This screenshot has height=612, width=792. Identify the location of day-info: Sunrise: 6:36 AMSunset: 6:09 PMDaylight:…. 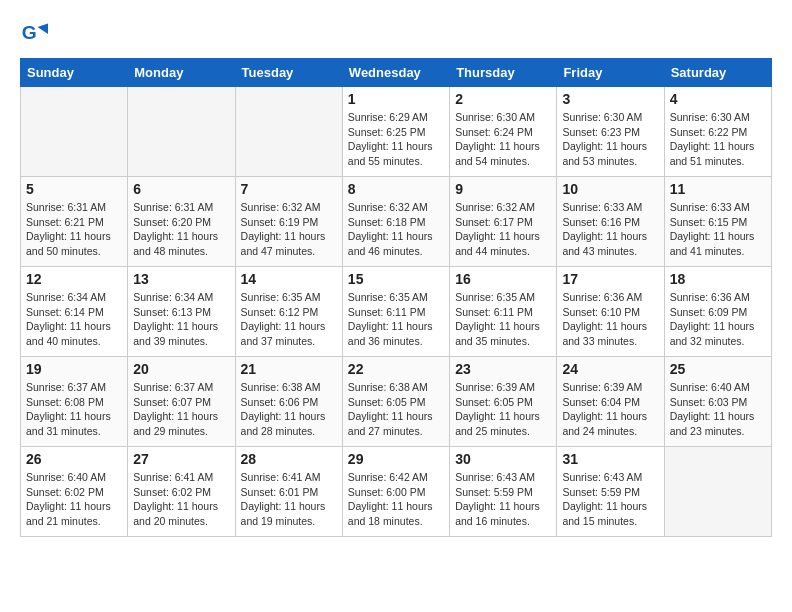
(718, 320).